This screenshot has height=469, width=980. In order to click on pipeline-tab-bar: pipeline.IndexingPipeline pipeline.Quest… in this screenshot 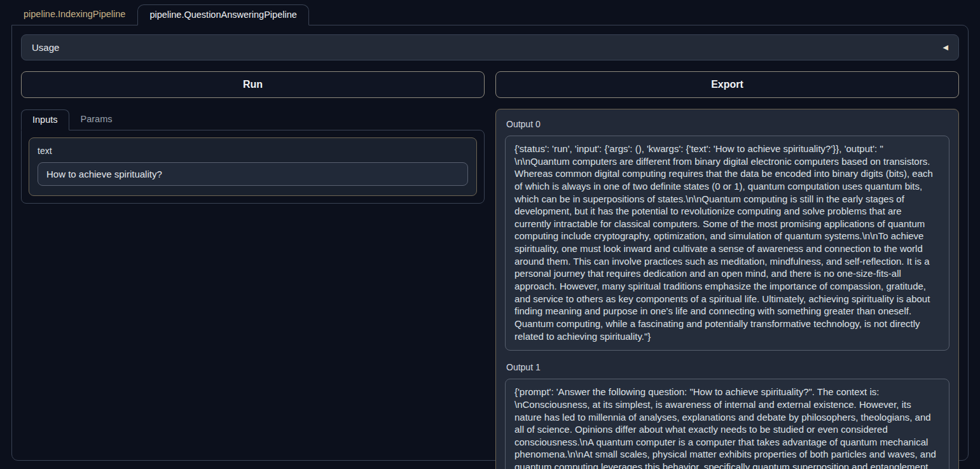, I will do `click(490, 15)`.